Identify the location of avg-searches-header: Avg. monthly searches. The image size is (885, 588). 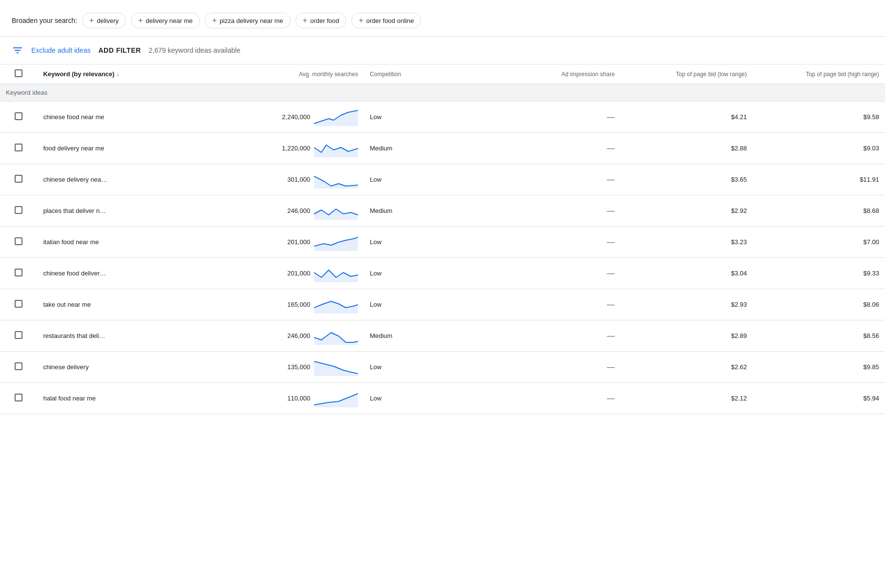
(278, 74).